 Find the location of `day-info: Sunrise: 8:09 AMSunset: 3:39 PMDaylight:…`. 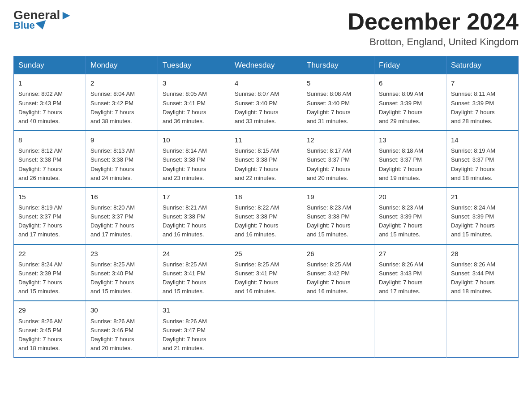

day-info: Sunrise: 8:09 AMSunset: 3:39 PMDaylight:… is located at coordinates (401, 107).